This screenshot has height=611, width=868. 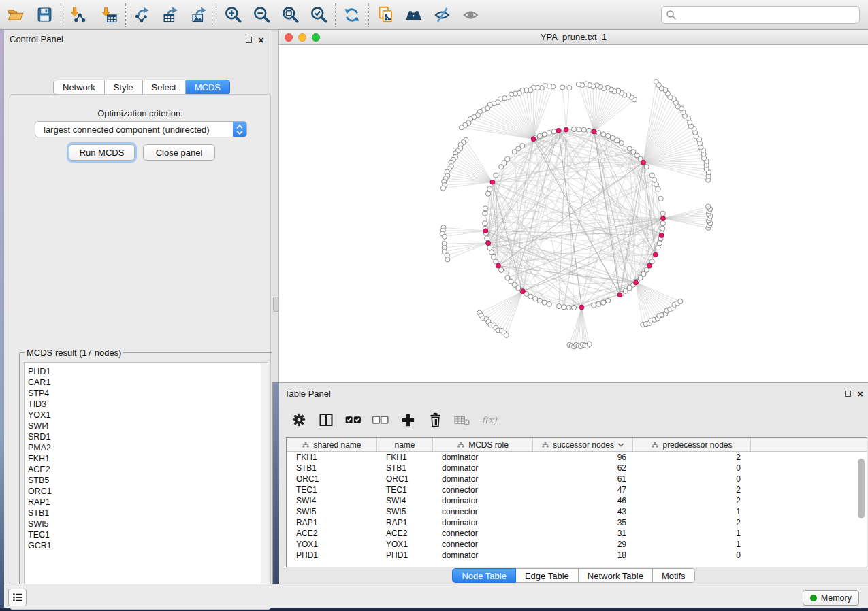 I want to click on tab-node-table: Node Table, so click(x=484, y=576).